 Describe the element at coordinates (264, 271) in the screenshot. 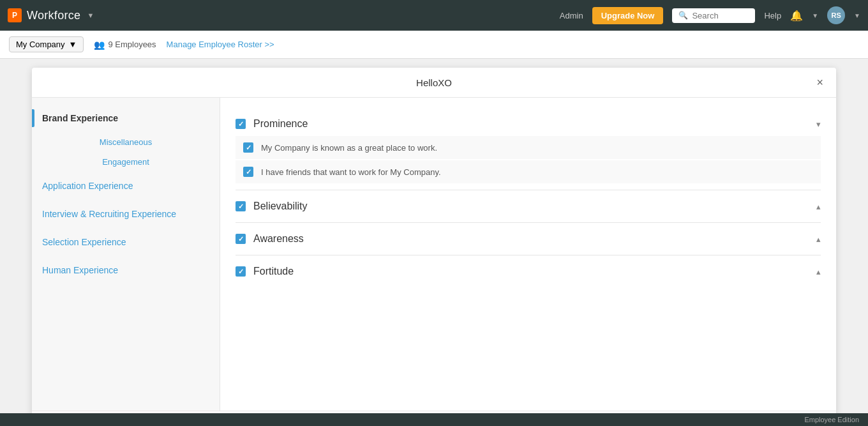

I see `fortitude-header-left: Fortitude` at that location.